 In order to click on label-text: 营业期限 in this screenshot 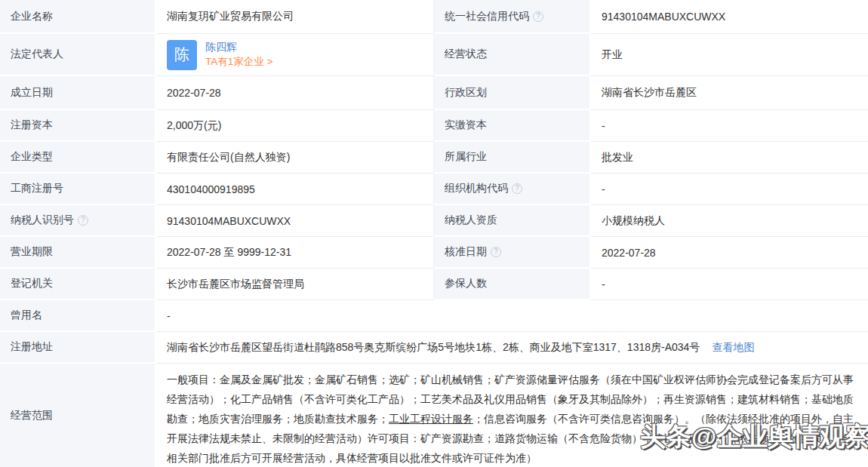, I will do `click(32, 252)`.